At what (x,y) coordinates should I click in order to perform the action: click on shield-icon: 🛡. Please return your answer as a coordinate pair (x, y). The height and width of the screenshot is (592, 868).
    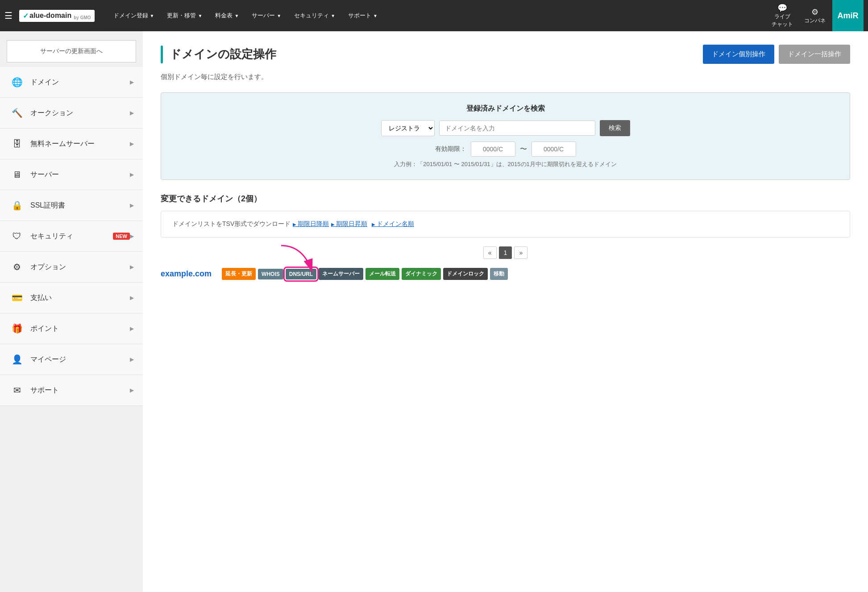
    Looking at the image, I should click on (17, 236).